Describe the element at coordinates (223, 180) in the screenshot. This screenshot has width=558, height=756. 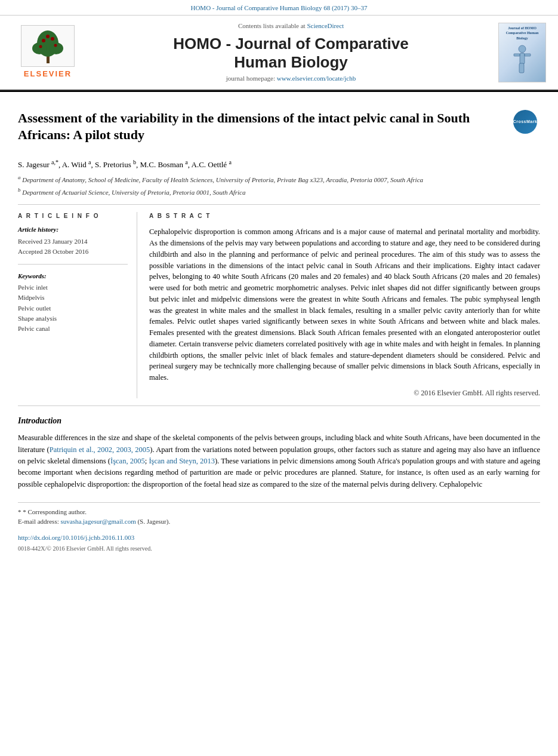
I see `affiliation-a-text: Department of Anatomy, School of Medicin…` at that location.